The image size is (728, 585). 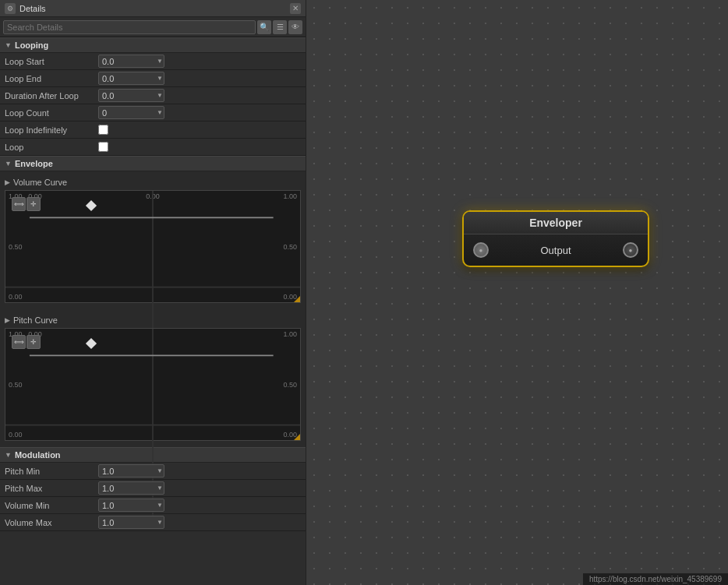 What do you see at coordinates (10, 9) in the screenshot?
I see `window-icon: ⚙` at bounding box center [10, 9].